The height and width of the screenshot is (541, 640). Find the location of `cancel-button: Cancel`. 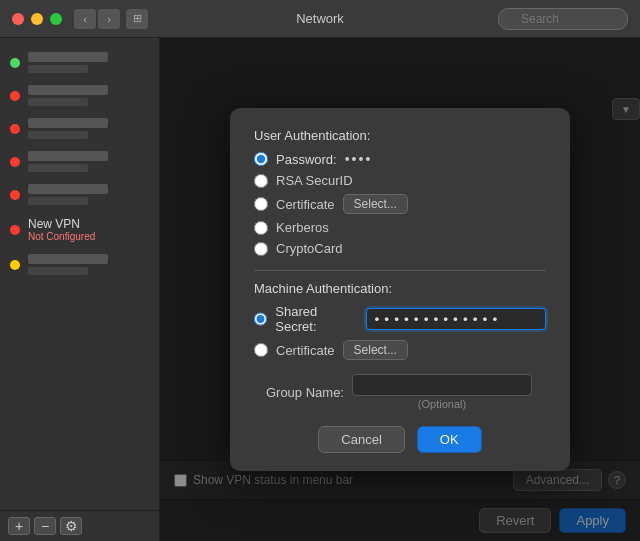

cancel-button: Cancel is located at coordinates (361, 440).